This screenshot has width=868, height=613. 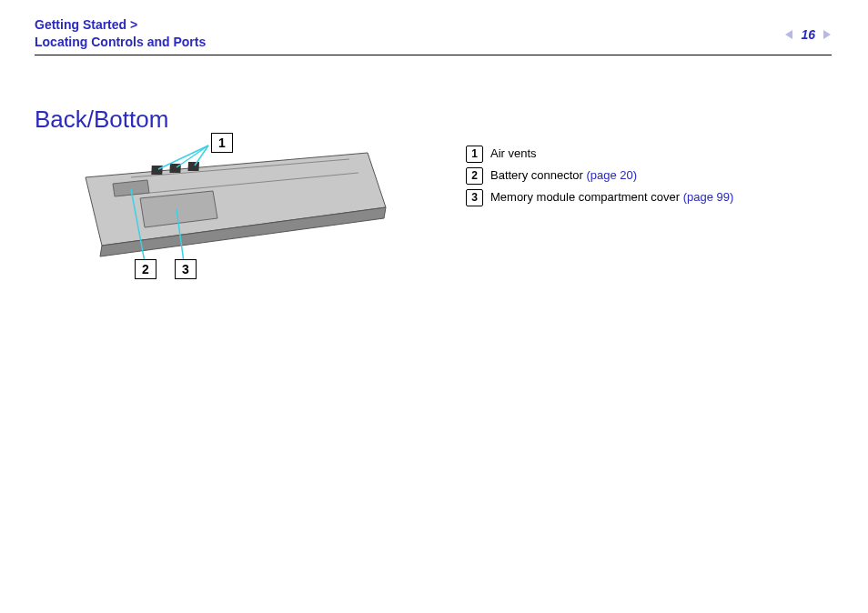 What do you see at coordinates (433, 55) in the screenshot?
I see `header-rule` at bounding box center [433, 55].